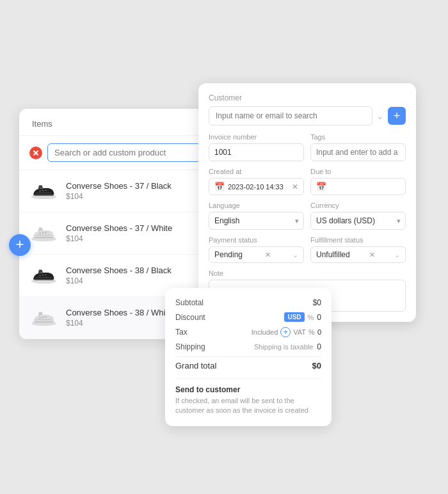  What do you see at coordinates (248, 357) in the screenshot?
I see `totals-card: Subtotal $0 Discount USD % 0 Tax Include…` at bounding box center [248, 357].